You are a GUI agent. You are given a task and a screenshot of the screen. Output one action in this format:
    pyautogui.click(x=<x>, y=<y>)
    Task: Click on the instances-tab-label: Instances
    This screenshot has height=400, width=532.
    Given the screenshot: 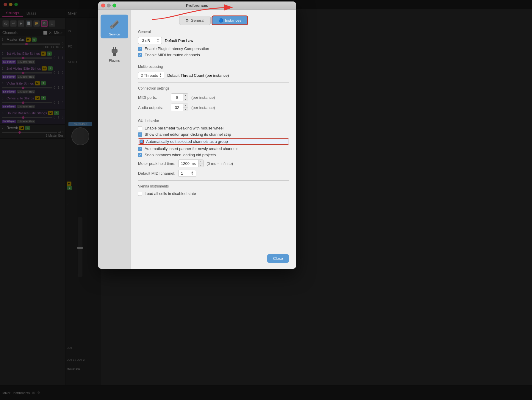 What is the action you would take?
    pyautogui.click(x=233, y=20)
    